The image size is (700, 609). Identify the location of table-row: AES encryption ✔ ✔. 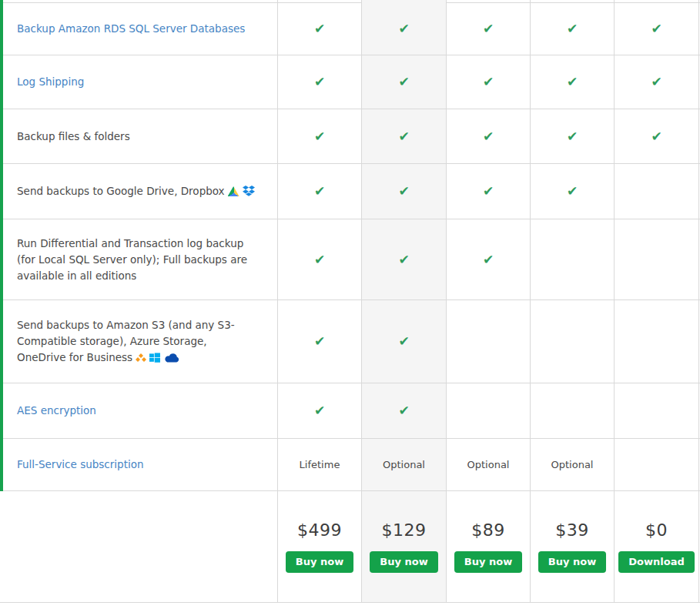
(350, 411).